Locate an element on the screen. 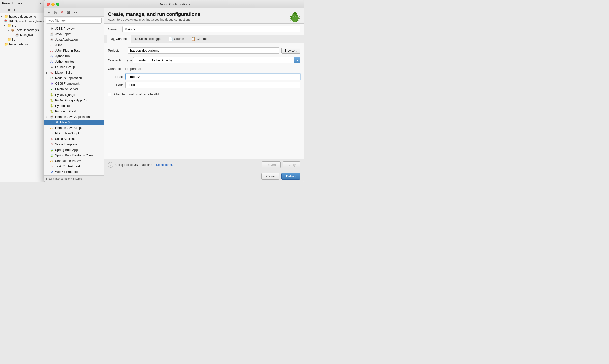 Image resolution: width=609 pixels, height=364 pixels. config-footer: Filter matched 41 of 43 items is located at coordinates (74, 178).